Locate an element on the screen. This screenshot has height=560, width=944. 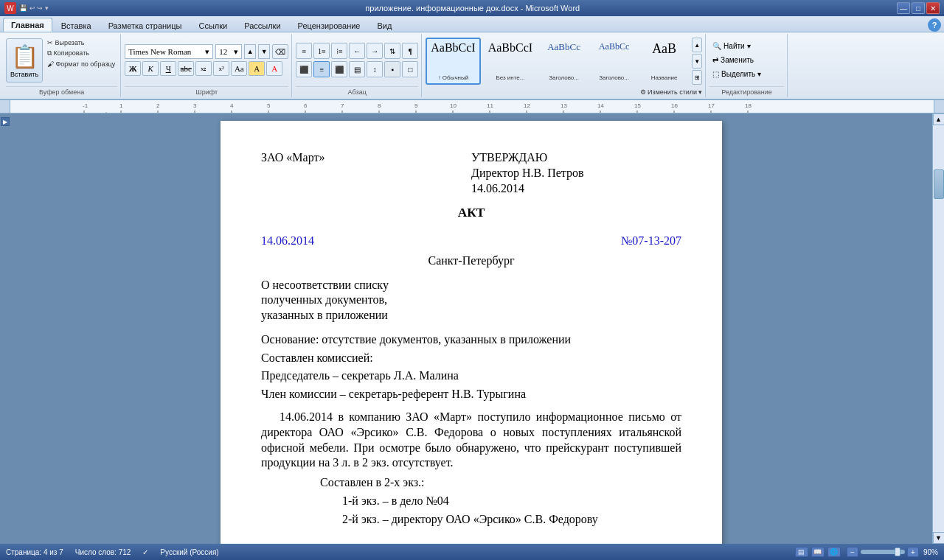
svg-text: 17 is located at coordinates (711, 106).